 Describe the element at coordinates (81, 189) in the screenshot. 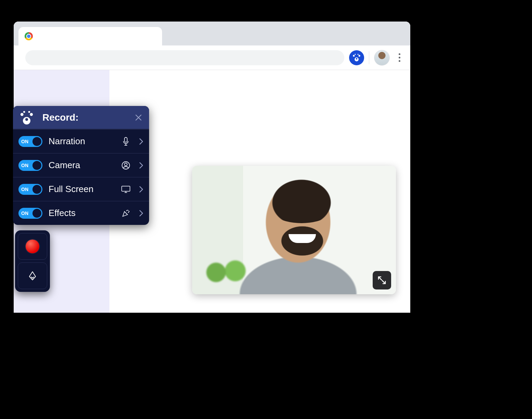

I see `record-option-fullscreen: ON Full Screen` at that location.